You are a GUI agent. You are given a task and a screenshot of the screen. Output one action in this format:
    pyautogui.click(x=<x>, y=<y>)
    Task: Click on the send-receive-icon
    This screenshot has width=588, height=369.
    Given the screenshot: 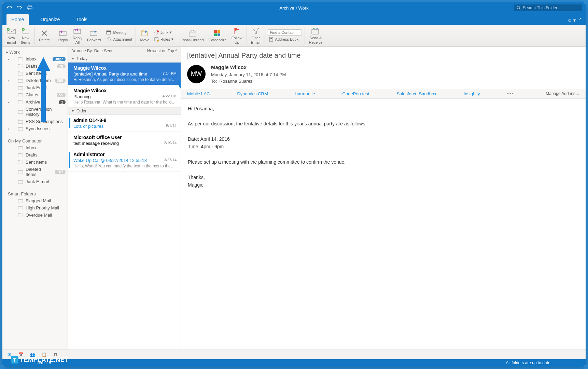 What is the action you would take?
    pyautogui.click(x=316, y=31)
    